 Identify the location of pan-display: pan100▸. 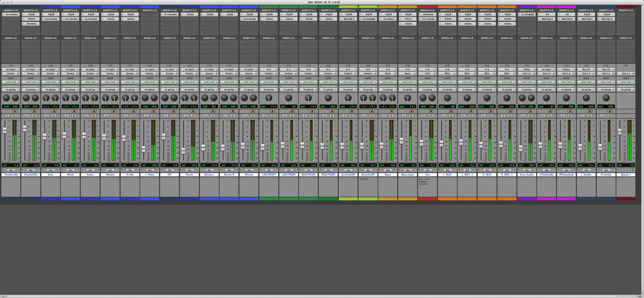
(507, 106).